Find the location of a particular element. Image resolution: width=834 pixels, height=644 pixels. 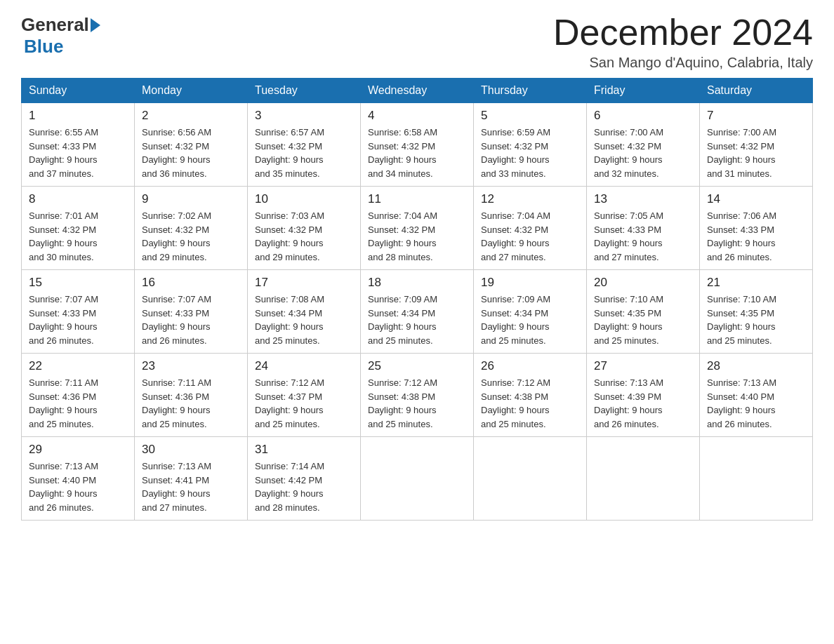

day-number: 9 is located at coordinates (191, 199).